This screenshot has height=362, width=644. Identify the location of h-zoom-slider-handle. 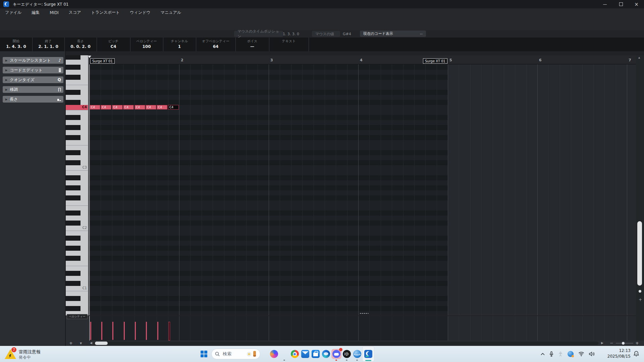
(623, 343).